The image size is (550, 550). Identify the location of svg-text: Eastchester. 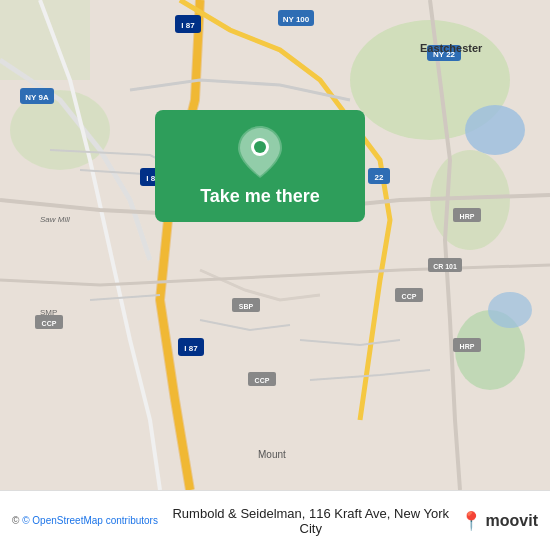
(452, 48).